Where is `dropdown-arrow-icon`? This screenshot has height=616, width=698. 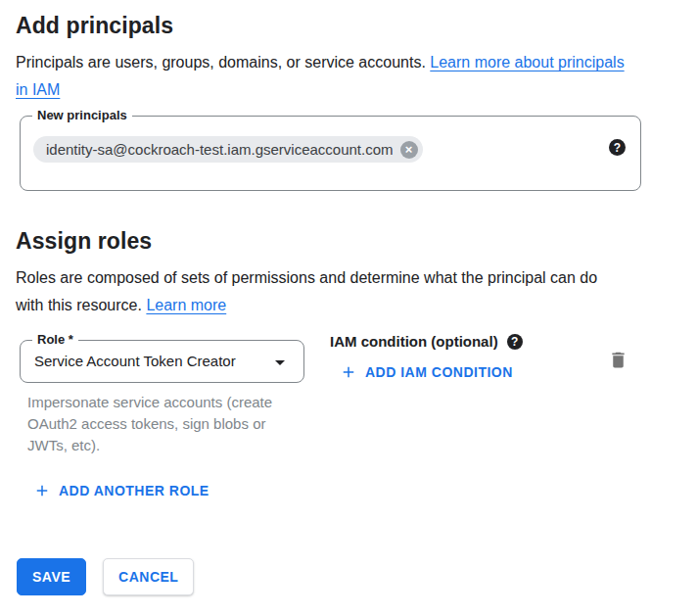 dropdown-arrow-icon is located at coordinates (280, 362).